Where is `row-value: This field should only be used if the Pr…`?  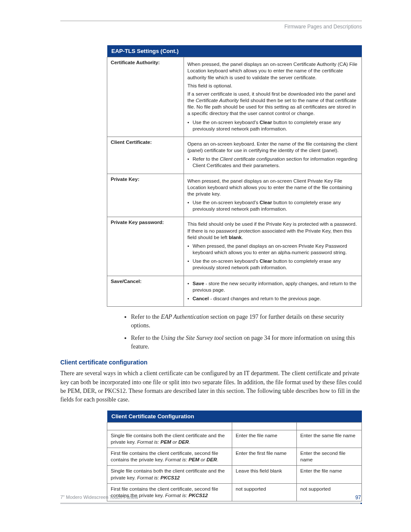 row-value: This field should only be used if the Pr… is located at coordinates (273, 246).